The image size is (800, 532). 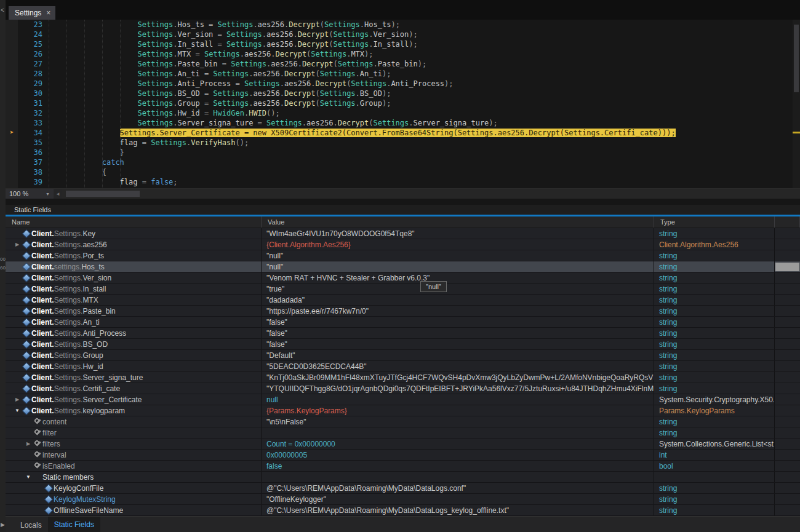 What do you see at coordinates (458, 300) in the screenshot?
I see `value-cell: "dadadada"` at bounding box center [458, 300].